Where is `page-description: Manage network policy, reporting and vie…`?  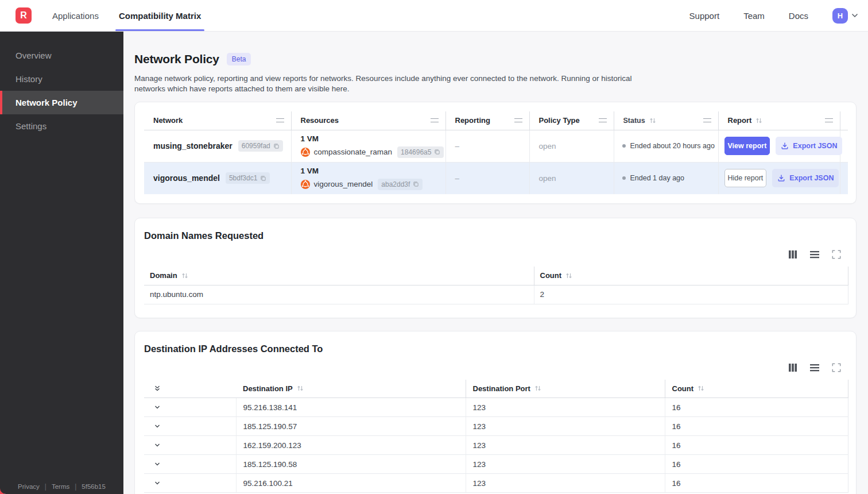
page-description: Manage network policy, reporting and vie… is located at coordinates (386, 84).